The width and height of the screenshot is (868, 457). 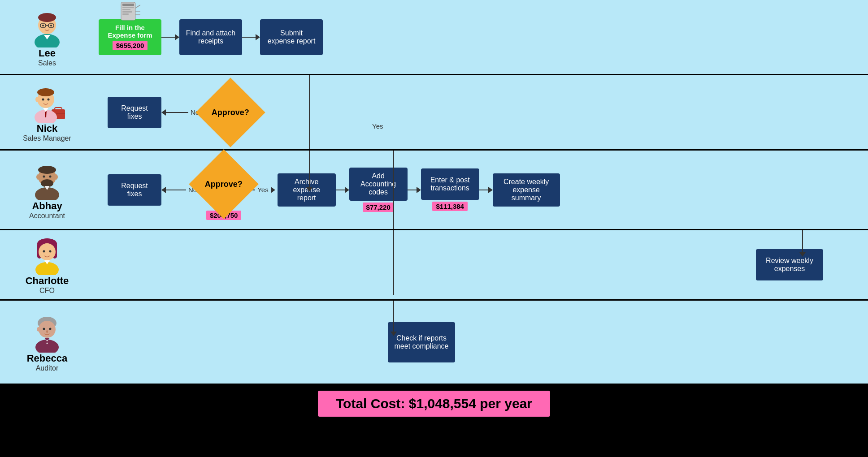 What do you see at coordinates (47, 63) in the screenshot?
I see `lee-role: Sales` at bounding box center [47, 63].